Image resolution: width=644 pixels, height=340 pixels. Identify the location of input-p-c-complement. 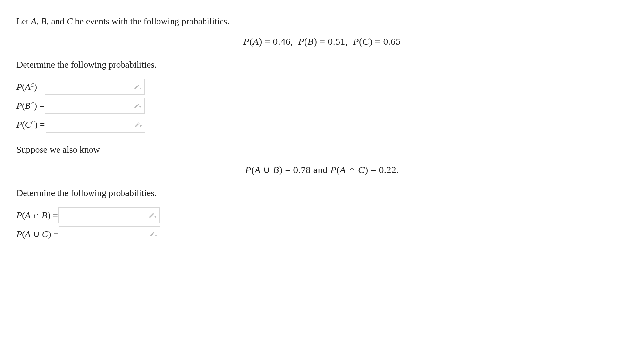
(84, 125).